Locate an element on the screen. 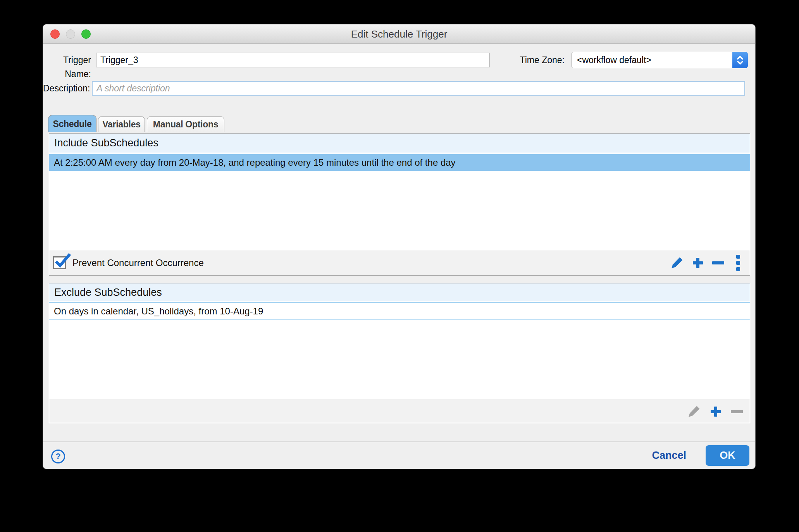 This screenshot has height=532, width=799. include-add-button is located at coordinates (698, 263).